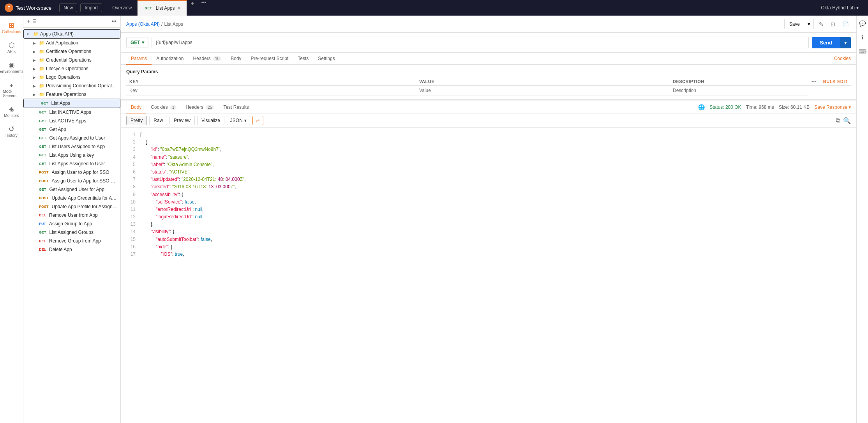 This screenshot has width=868, height=423. Describe the element at coordinates (164, 108) in the screenshot. I see `resp-tab-cookies: Cookies 1` at that location.